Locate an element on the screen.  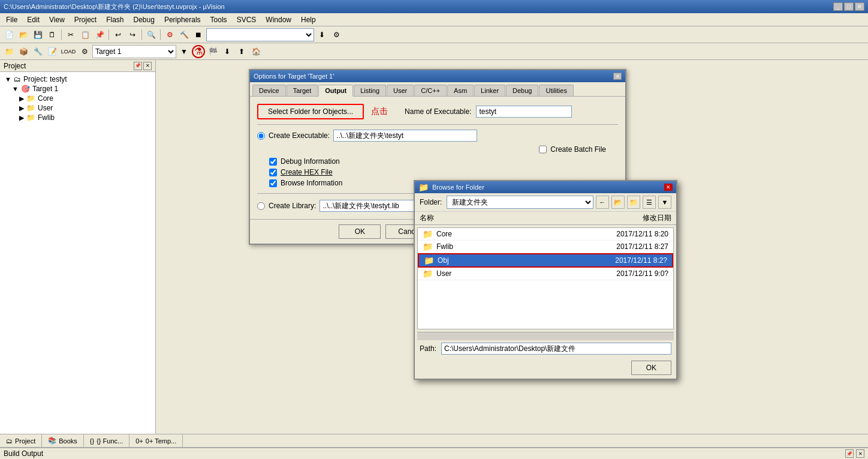
tab-target: Target is located at coordinates (302, 90).